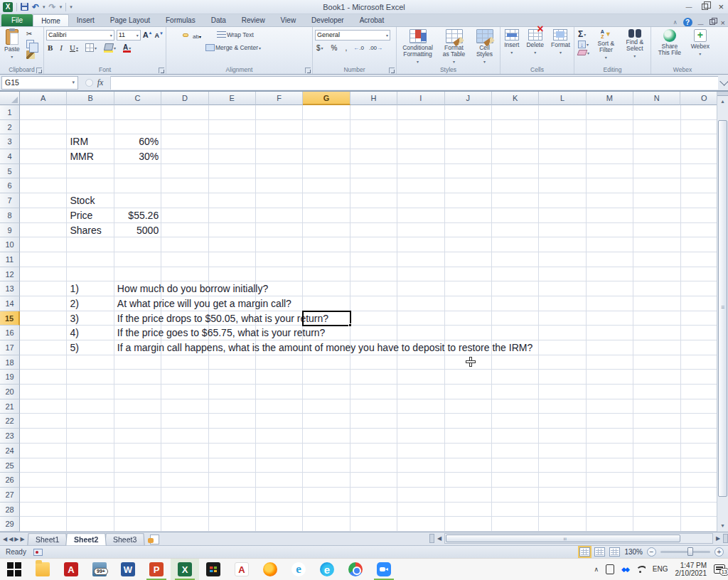 This screenshot has height=580, width=728. What do you see at coordinates (700, 47) in the screenshot?
I see `webex-button: + Webex▾` at bounding box center [700, 47].